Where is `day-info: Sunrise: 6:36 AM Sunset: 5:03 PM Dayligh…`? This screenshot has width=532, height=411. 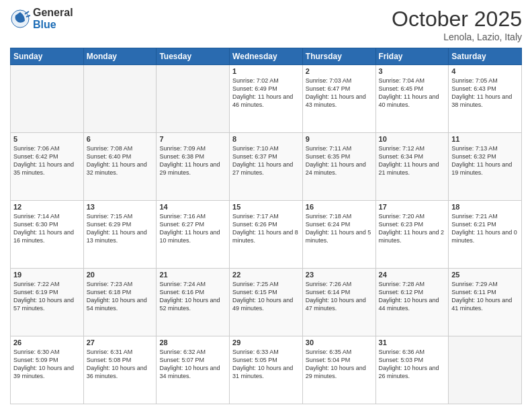 day-info: Sunrise: 6:36 AM Sunset: 5:03 PM Dayligh… is located at coordinates (412, 364).